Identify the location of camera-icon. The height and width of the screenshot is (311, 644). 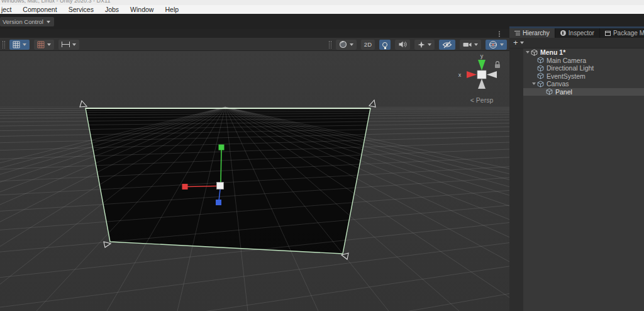
(467, 45).